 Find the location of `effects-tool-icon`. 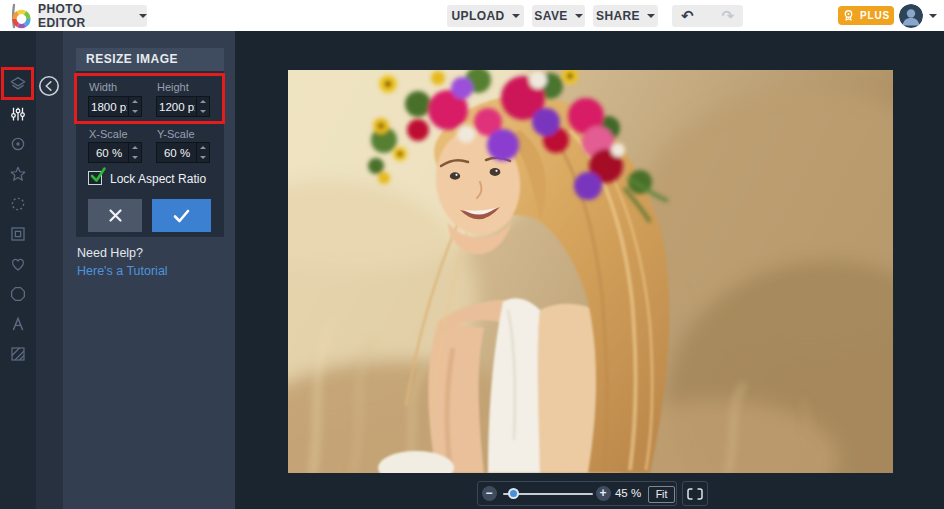

effects-tool-icon is located at coordinates (18, 174).